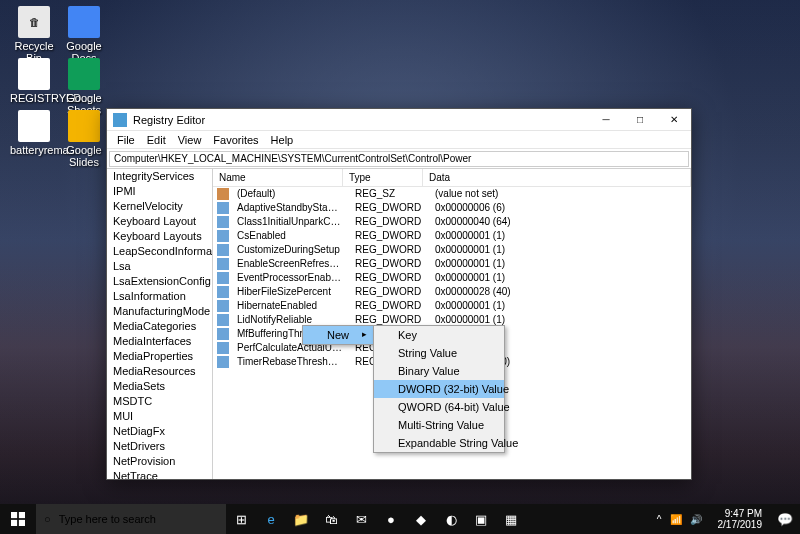  I want to click on system-tray: ^ 📶 🔊, so click(680, 520).